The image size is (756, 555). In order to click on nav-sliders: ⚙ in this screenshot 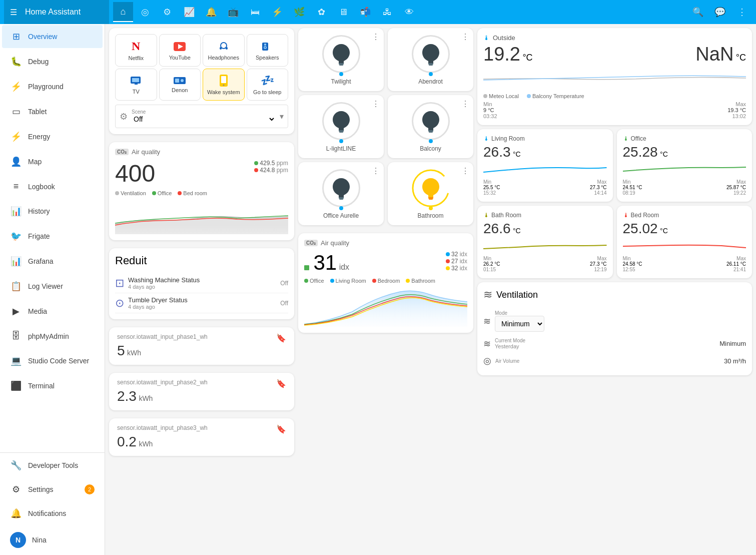, I will do `click(167, 12)`.